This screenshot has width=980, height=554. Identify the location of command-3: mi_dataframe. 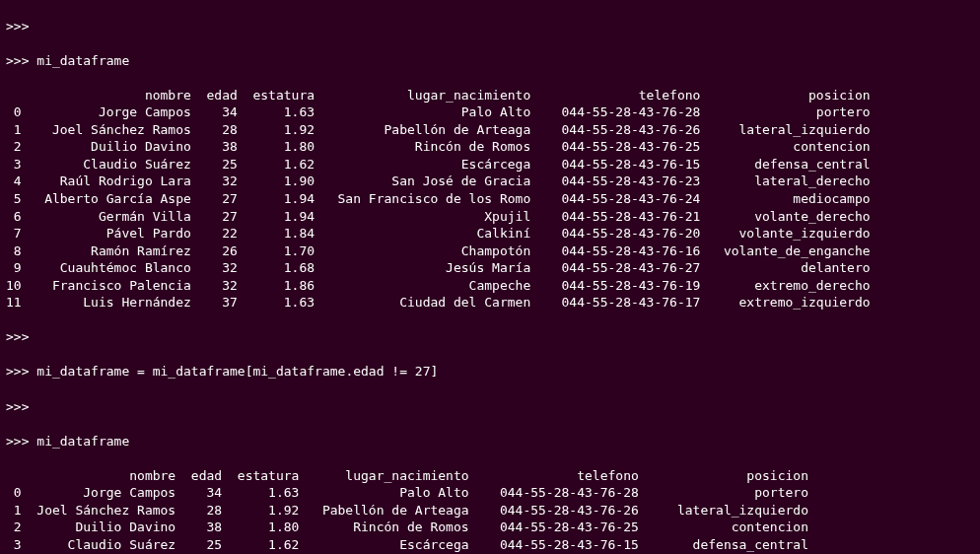
(83, 442).